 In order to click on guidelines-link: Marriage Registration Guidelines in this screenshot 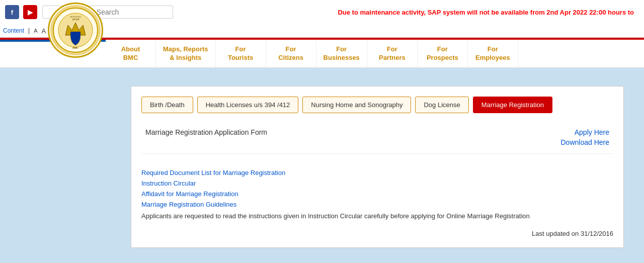, I will do `click(377, 204)`.